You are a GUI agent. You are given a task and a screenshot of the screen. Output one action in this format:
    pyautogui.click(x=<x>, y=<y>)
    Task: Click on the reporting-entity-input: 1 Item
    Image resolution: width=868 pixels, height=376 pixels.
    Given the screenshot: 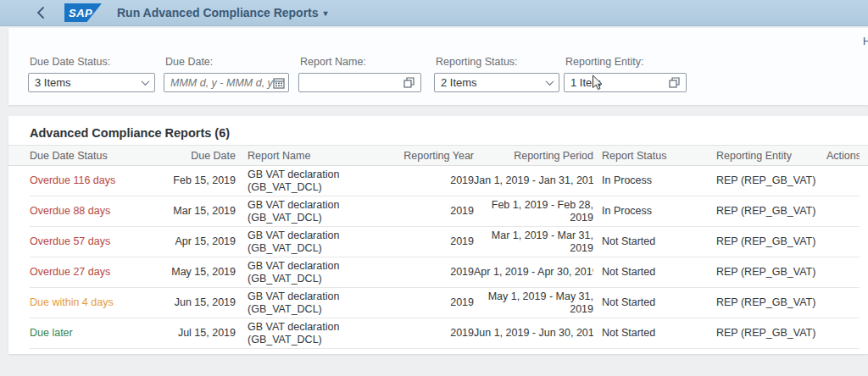 What is the action you would take?
    pyautogui.click(x=626, y=83)
    